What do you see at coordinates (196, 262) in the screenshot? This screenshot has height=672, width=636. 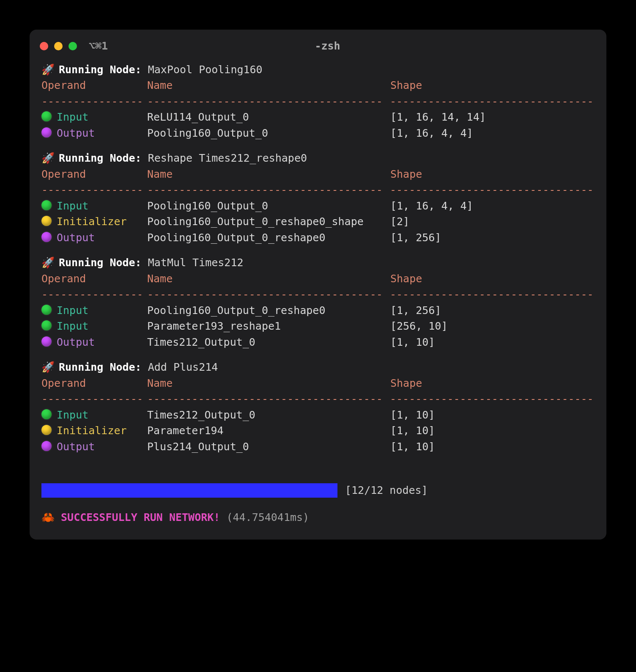 I see `node-title: MatMul Times212` at bounding box center [196, 262].